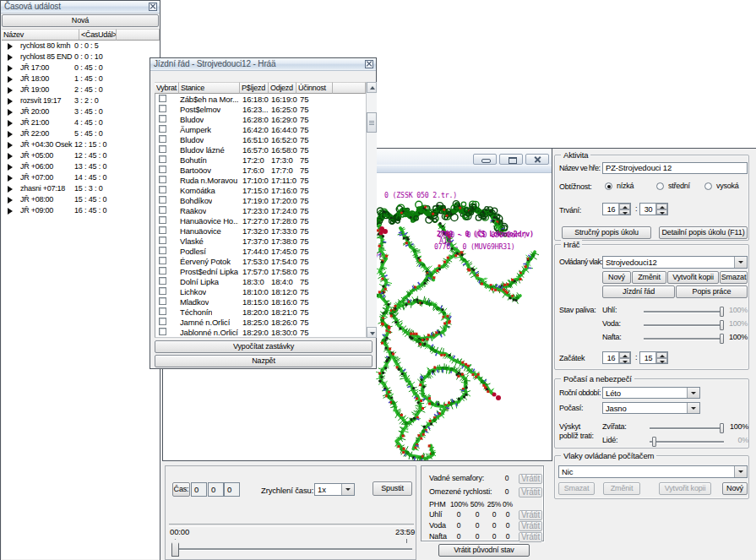 Image resolution: width=756 pixels, height=560 pixels. I want to click on event-row: JŘ 21:004 : 45 : 0, so click(81, 123).